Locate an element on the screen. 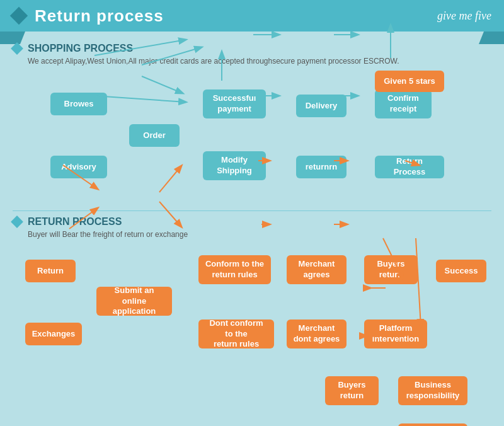 This screenshot has width=504, height=426. business-resp-box: Businessresponsibility is located at coordinates (433, 391).